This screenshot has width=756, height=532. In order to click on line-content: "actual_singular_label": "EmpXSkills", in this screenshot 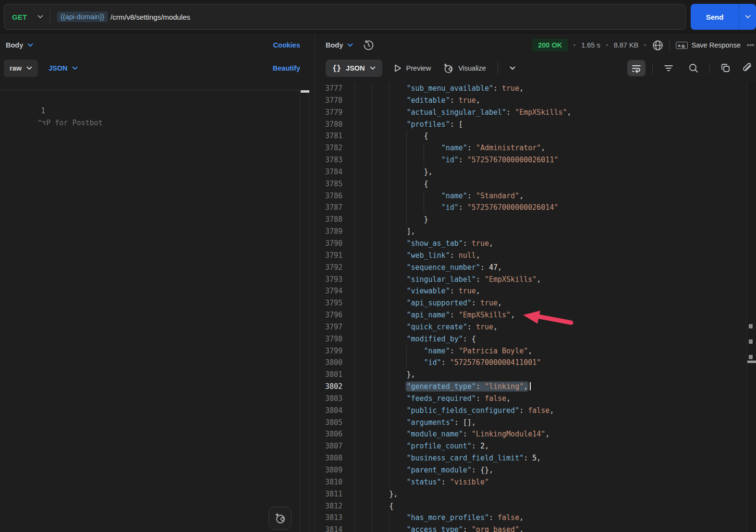, I will do `click(463, 112)`.